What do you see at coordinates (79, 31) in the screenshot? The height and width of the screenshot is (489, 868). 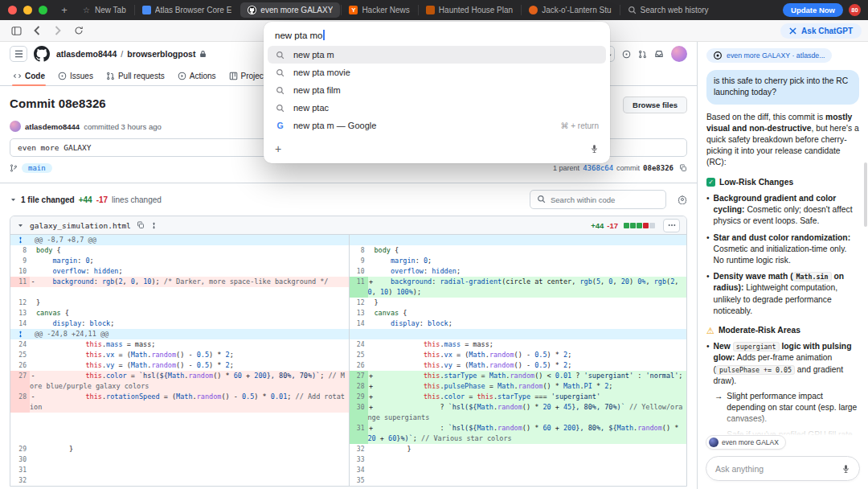 I see `reload-icon` at bounding box center [79, 31].